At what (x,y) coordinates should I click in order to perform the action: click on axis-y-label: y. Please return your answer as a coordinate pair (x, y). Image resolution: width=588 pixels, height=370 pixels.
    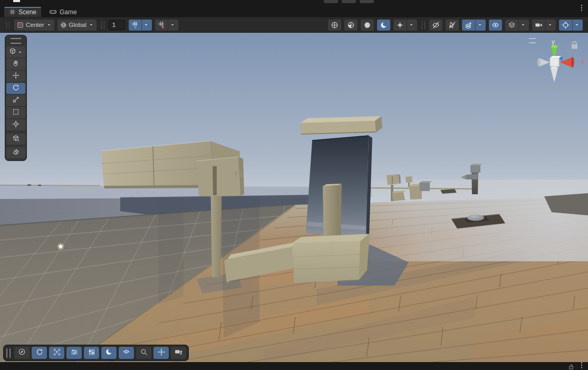
    Looking at the image, I should click on (553, 42).